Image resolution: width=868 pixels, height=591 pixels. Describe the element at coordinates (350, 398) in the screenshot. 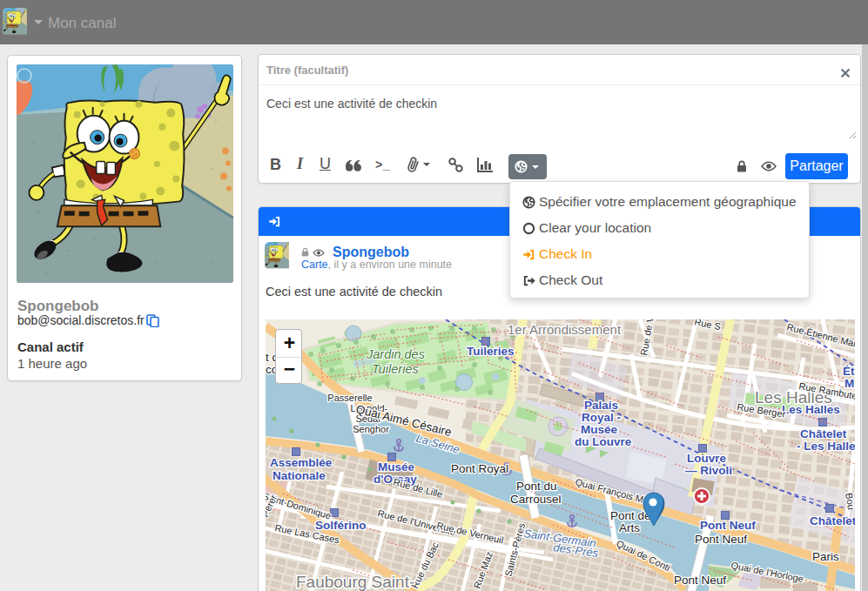

I see `svg-text: Passerelle` at that location.